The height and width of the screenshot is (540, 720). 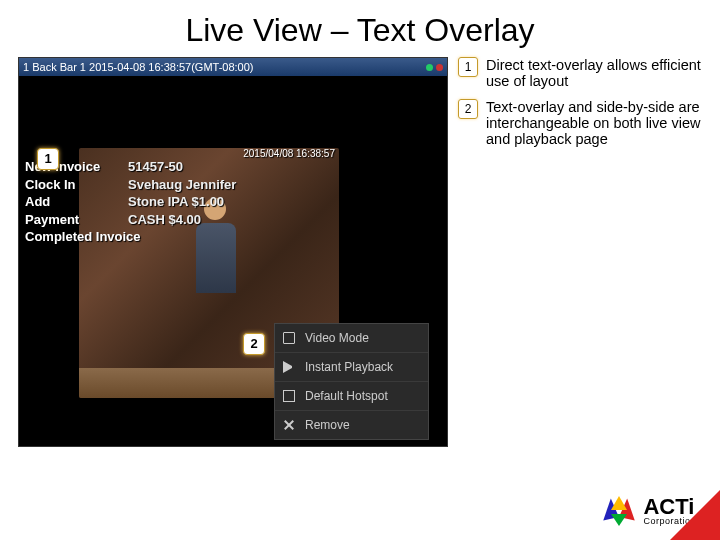 I want to click on context-menu: Video Mode Instant Playback Default Hots…, so click(x=352, y=382).